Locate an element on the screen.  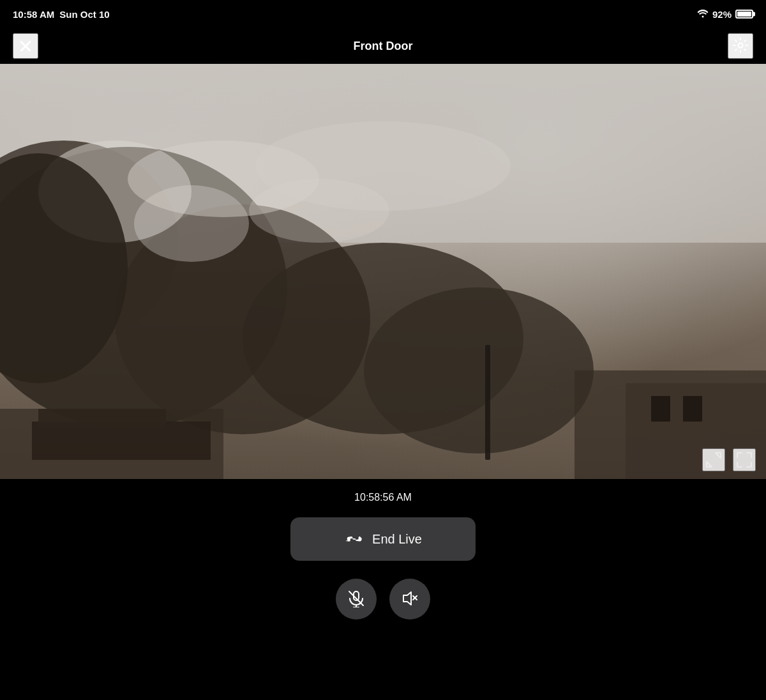
mute-mic-button is located at coordinates (356, 599).